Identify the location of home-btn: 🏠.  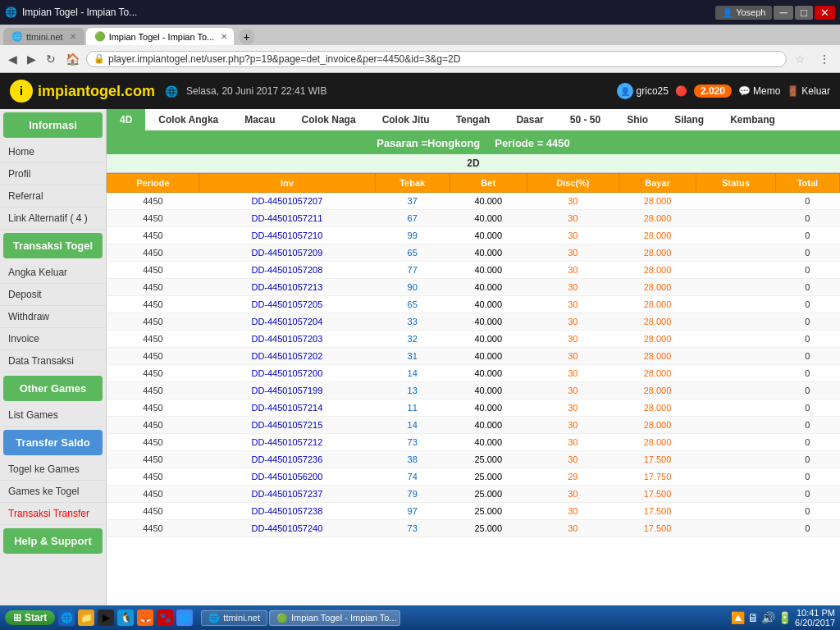
(72, 59).